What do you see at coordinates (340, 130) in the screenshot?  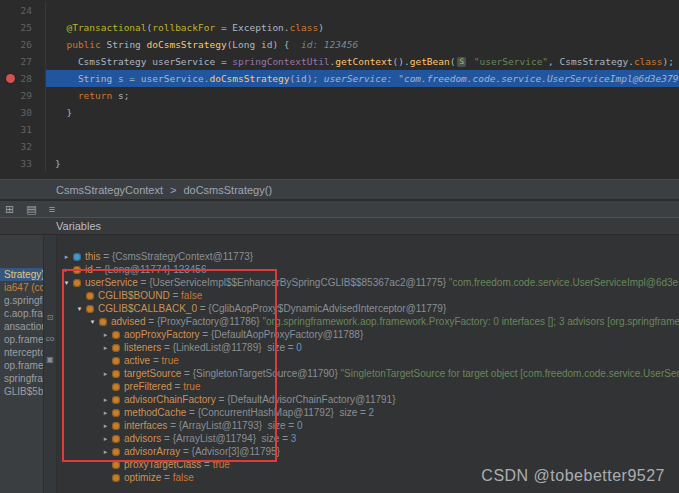 I see `code-line: 31` at bounding box center [340, 130].